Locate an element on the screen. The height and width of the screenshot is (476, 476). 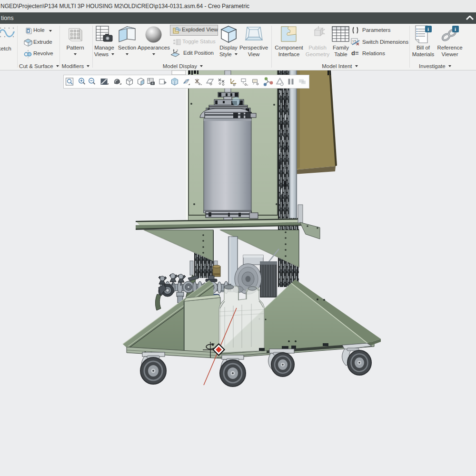
svg-text: d= is located at coordinates (355, 53).